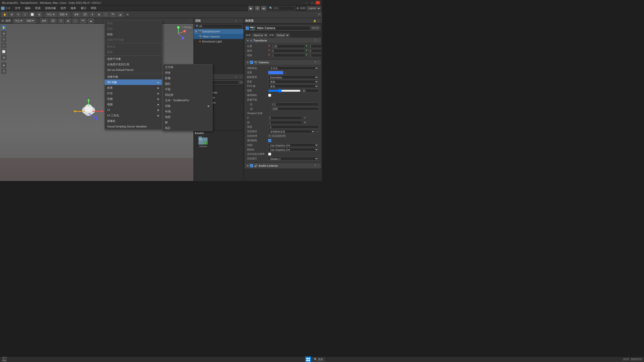 The image size is (644, 362). What do you see at coordinates (283, 166) in the screenshot?
I see `audio-listener-header: ▼ 🔊 Audio Listener ? ⋮` at bounding box center [283, 166].